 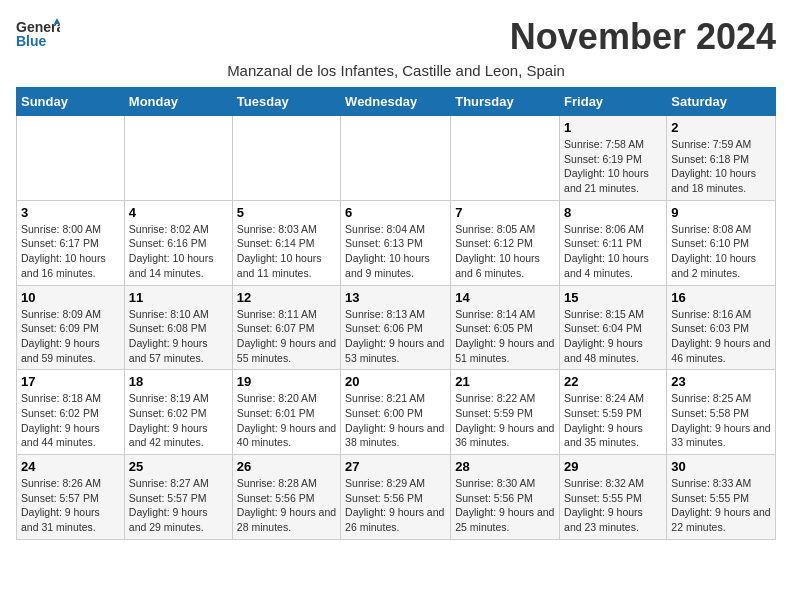 I want to click on day-number: 28, so click(x=505, y=466).